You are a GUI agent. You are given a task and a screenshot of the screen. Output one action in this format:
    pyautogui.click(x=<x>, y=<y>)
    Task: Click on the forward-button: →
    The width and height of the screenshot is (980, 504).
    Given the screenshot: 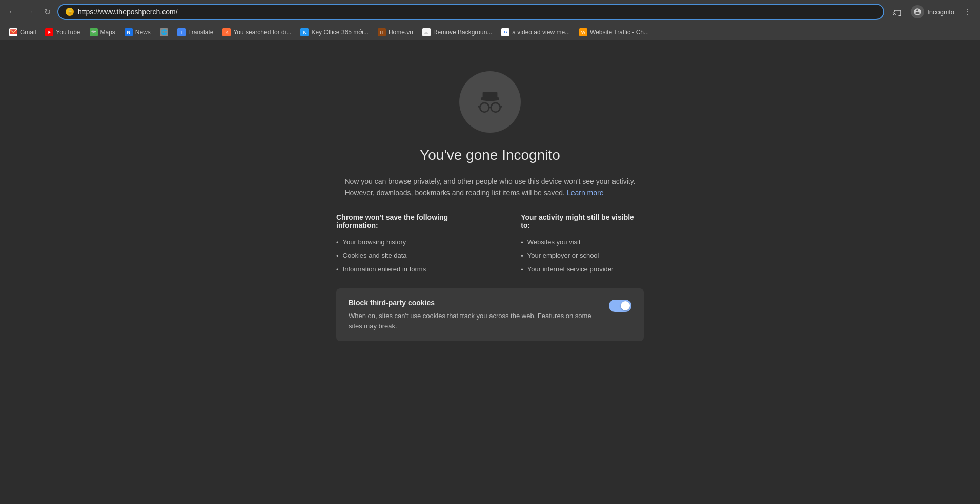 What is the action you would take?
    pyautogui.click(x=30, y=12)
    